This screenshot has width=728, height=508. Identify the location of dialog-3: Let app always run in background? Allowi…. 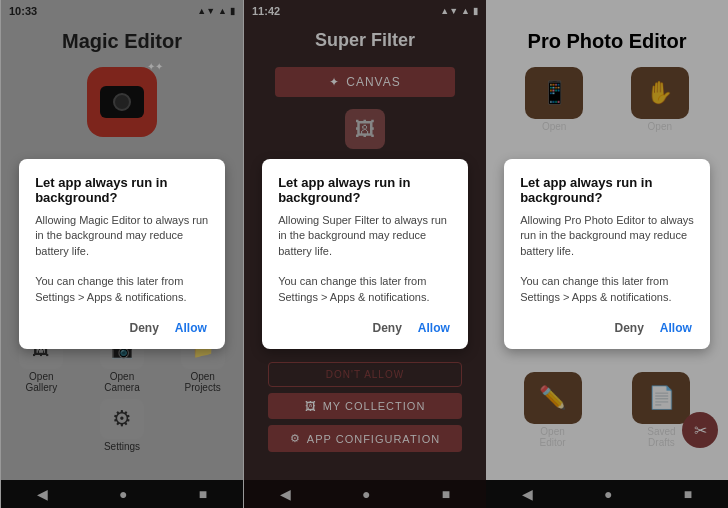
(607, 254).